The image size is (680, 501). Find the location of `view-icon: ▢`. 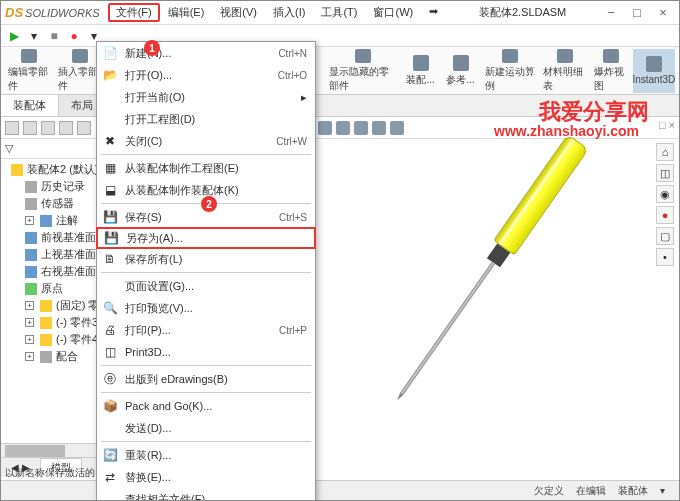

view-icon: ▢ is located at coordinates (665, 236).